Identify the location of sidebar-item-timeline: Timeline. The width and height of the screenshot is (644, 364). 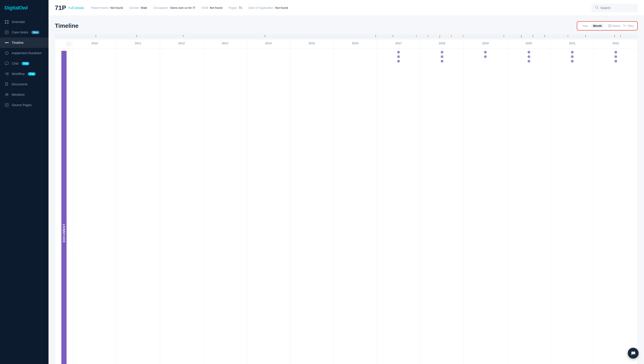
(24, 43).